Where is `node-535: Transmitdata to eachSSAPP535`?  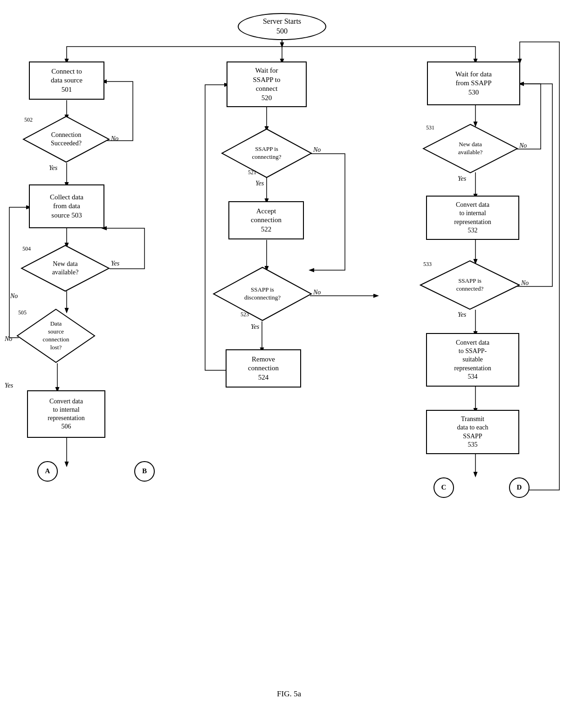 node-535: Transmitdata to eachSSAPP535 is located at coordinates (473, 432).